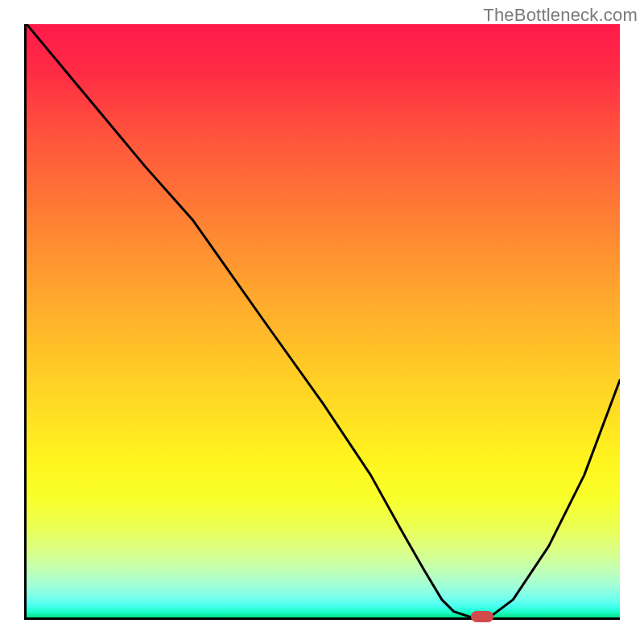  What do you see at coordinates (482, 617) in the screenshot?
I see `optimum-marker` at bounding box center [482, 617].